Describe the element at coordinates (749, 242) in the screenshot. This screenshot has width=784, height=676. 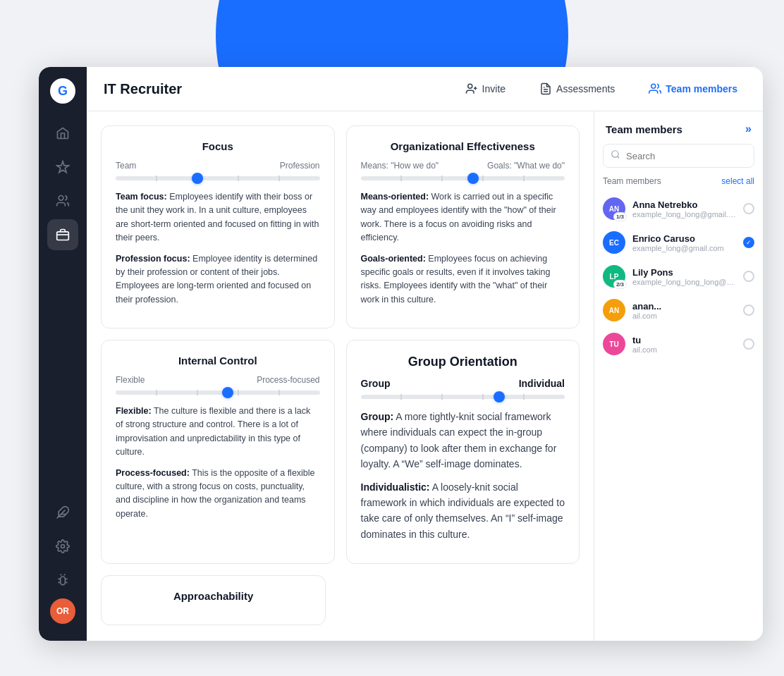
I see `member-checkbox-enrico` at that location.